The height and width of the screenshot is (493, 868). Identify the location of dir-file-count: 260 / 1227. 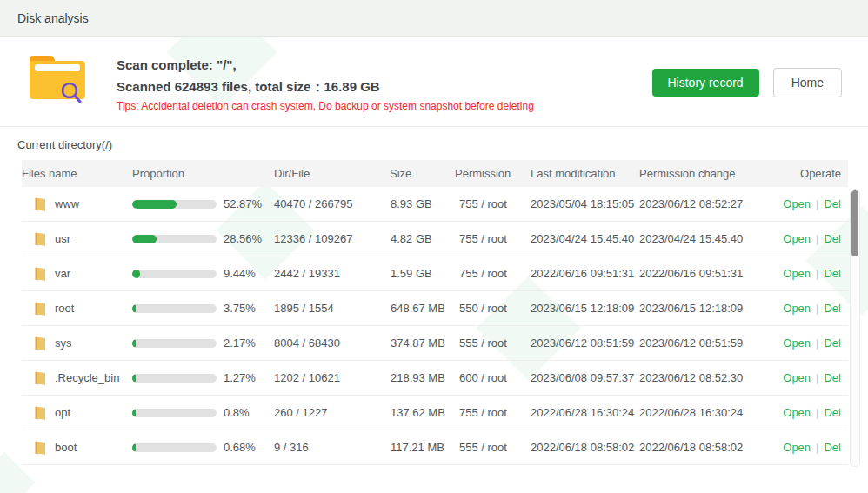
(332, 412).